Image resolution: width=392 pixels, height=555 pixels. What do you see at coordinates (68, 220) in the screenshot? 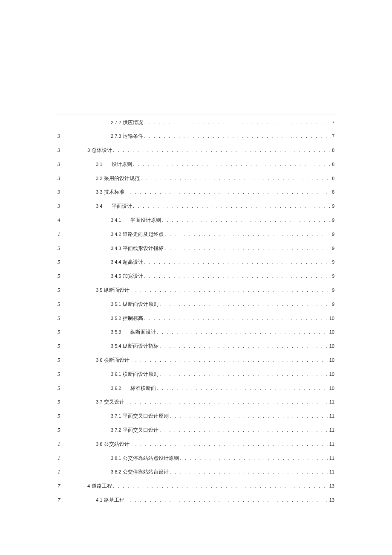
I see `toc-left-number: 4` at bounding box center [68, 220].